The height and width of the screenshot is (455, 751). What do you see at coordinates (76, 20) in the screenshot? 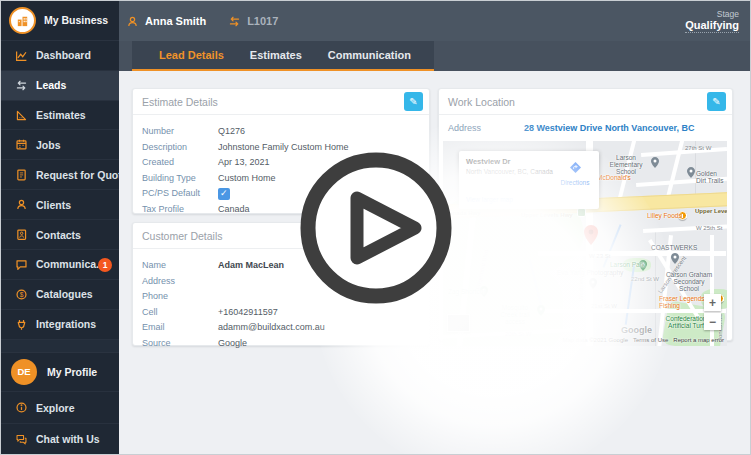
I see `brand-label: My Business` at bounding box center [76, 20].